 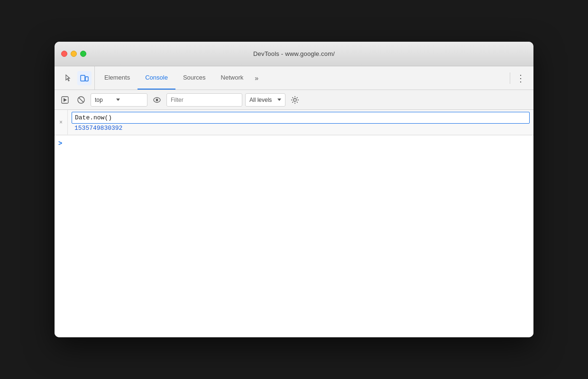 What do you see at coordinates (64, 54) in the screenshot?
I see `close-button` at bounding box center [64, 54].